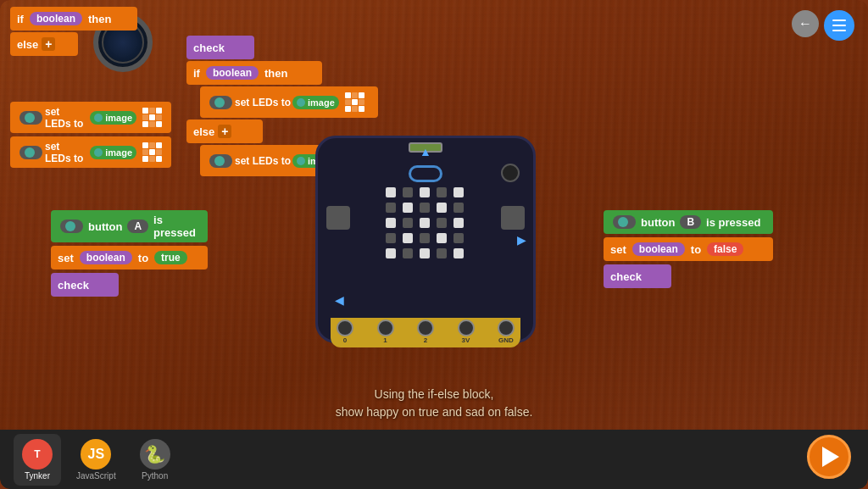 The height and width of the screenshot is (489, 868). I want to click on tynker-label: Tynker, so click(37, 476).